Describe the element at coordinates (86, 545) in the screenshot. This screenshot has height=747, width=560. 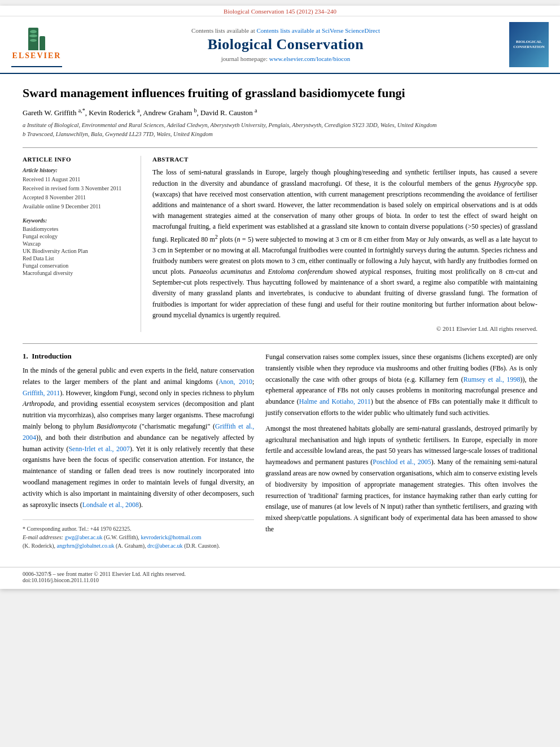
I see `email-graham: angrhrn@globalnet.co.uk` at that location.